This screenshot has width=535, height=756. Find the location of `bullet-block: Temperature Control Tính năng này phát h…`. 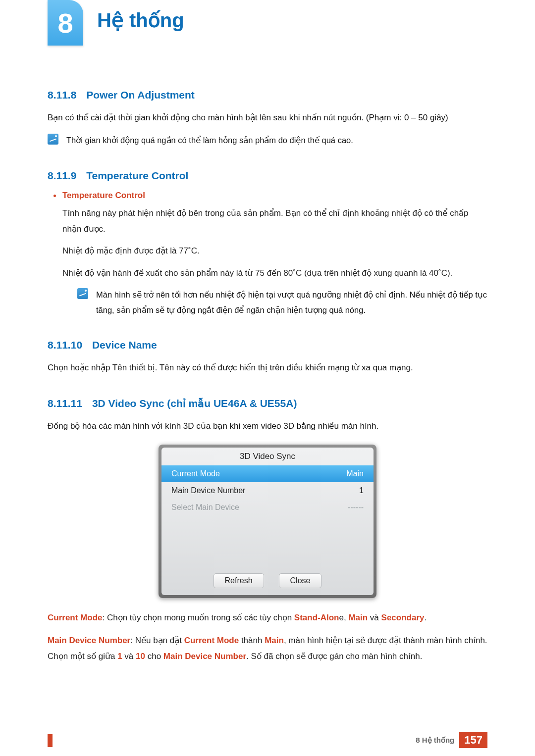

bullet-block: Temperature Control Tính năng này phát h… is located at coordinates (268, 254).